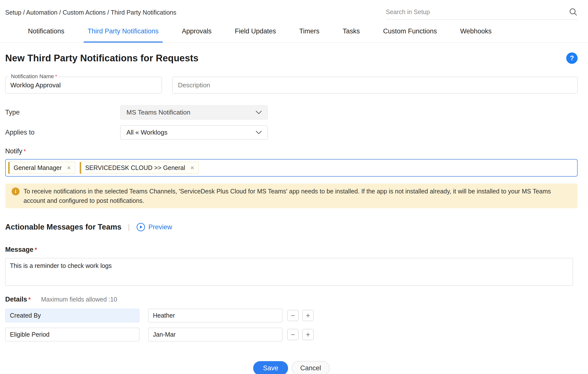 The height and width of the screenshot is (374, 588). Describe the element at coordinates (292, 368) in the screenshot. I see `form-actions: Save Cancel` at that location.